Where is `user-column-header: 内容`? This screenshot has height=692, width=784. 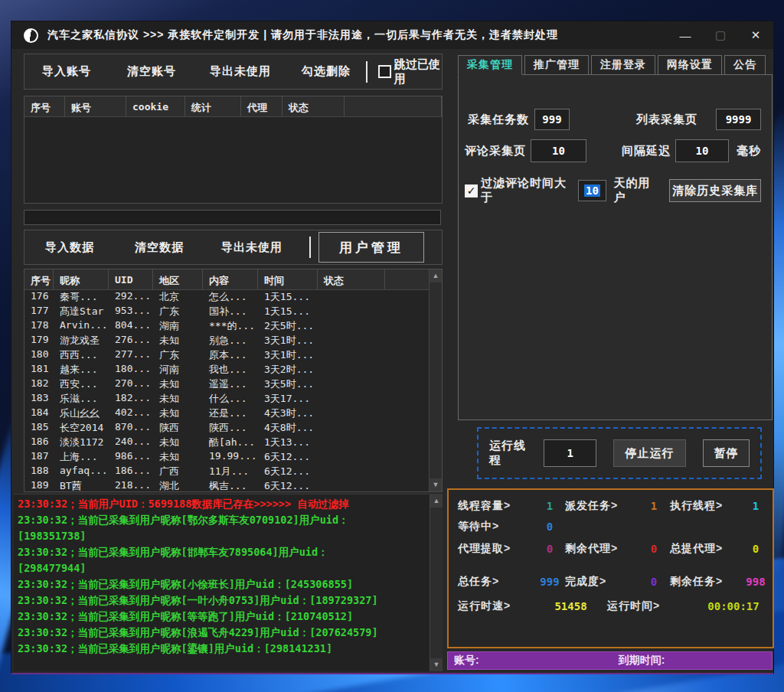
user-column-header: 内容 is located at coordinates (230, 279).